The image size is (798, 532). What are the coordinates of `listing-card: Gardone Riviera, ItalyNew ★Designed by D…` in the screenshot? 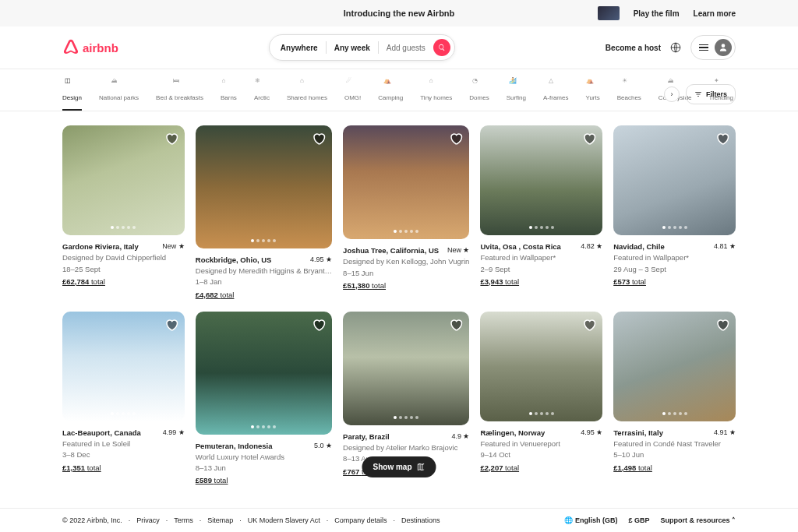 It's located at (123, 213).